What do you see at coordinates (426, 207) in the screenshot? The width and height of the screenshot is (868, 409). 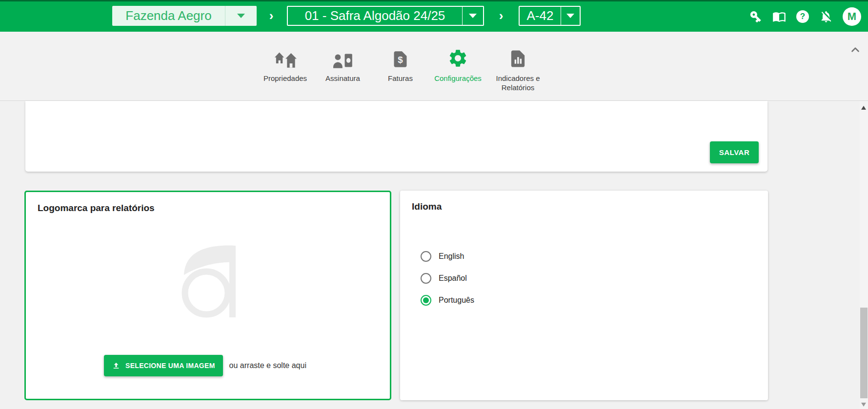 I see `language-card-title: Idioma` at bounding box center [426, 207].